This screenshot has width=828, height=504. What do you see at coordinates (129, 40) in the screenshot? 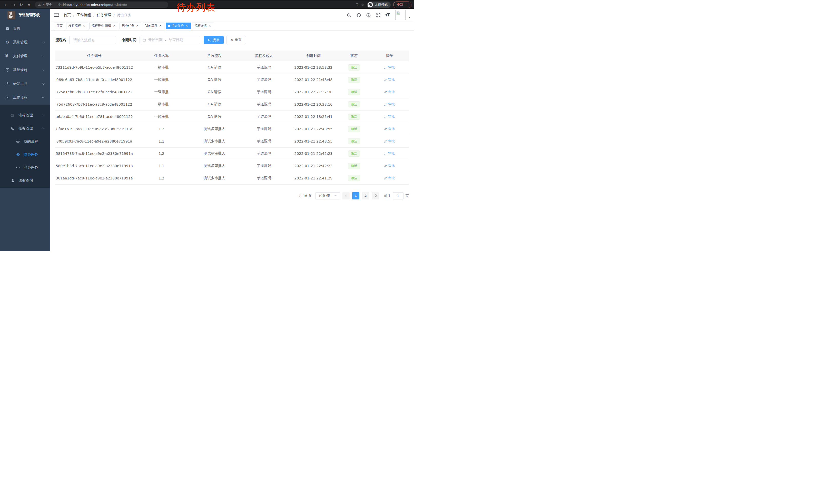
I see `create-time-label: 创建时间` at bounding box center [129, 40].